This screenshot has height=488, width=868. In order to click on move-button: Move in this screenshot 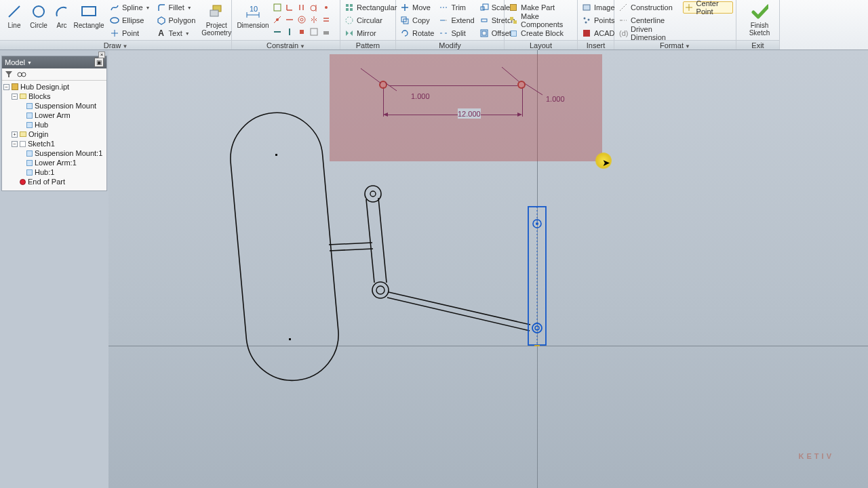, I will do `click(418, 7)`.